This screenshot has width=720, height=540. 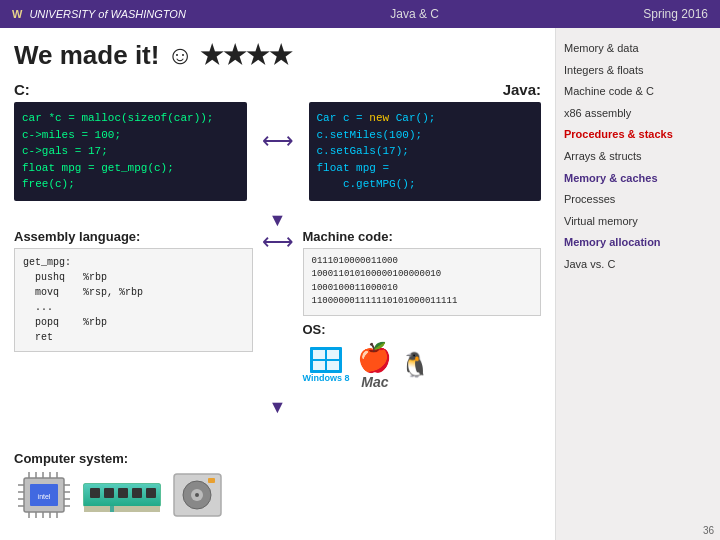 What do you see at coordinates (422, 236) in the screenshot?
I see `machine-label: Machine code:` at bounding box center [422, 236].